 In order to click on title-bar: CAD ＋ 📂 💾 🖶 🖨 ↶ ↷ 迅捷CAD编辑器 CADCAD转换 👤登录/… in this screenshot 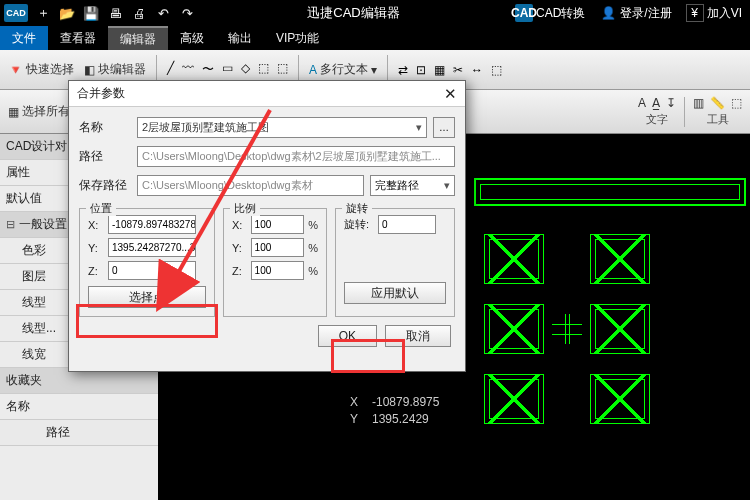, I will do `click(375, 13)`.